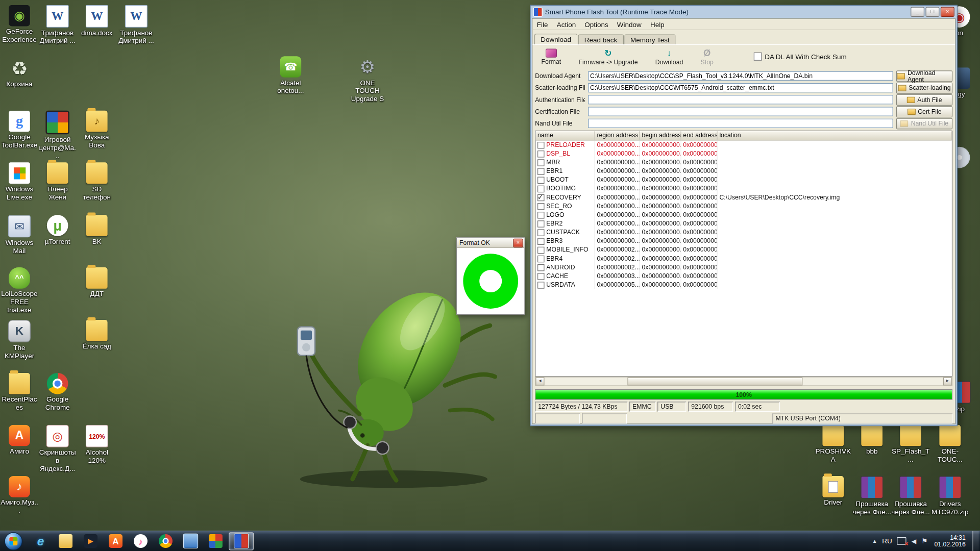 The width and height of the screenshot is (980, 551). I want to click on desktop-icon: Google Chrome, so click(58, 392).